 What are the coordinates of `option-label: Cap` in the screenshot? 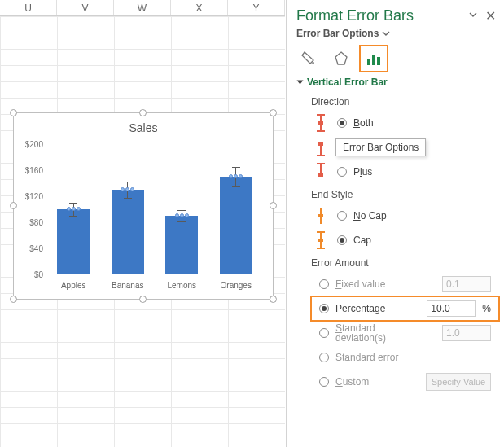 It's located at (362, 240).